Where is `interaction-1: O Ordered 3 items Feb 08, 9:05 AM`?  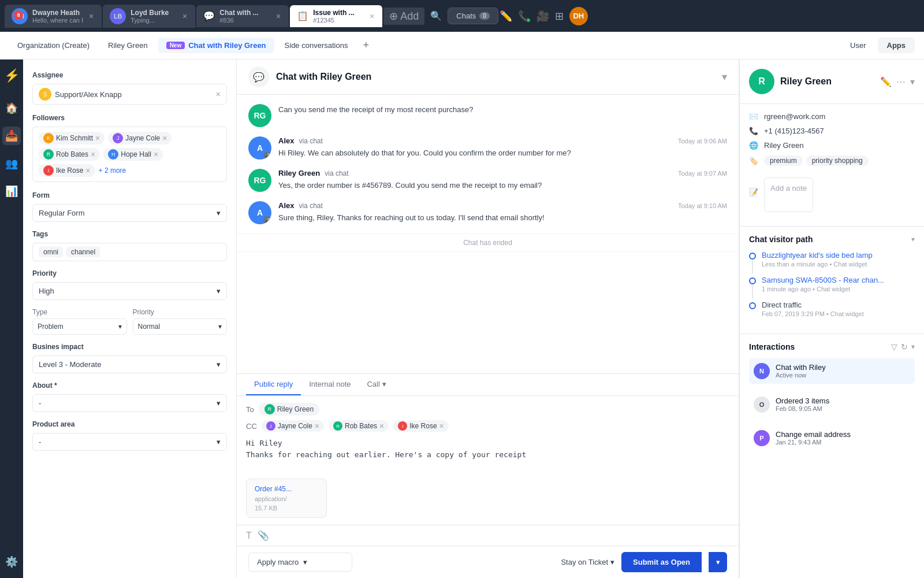
interaction-1: O Ordered 3 items Feb 08, 9:05 AM is located at coordinates (832, 405).